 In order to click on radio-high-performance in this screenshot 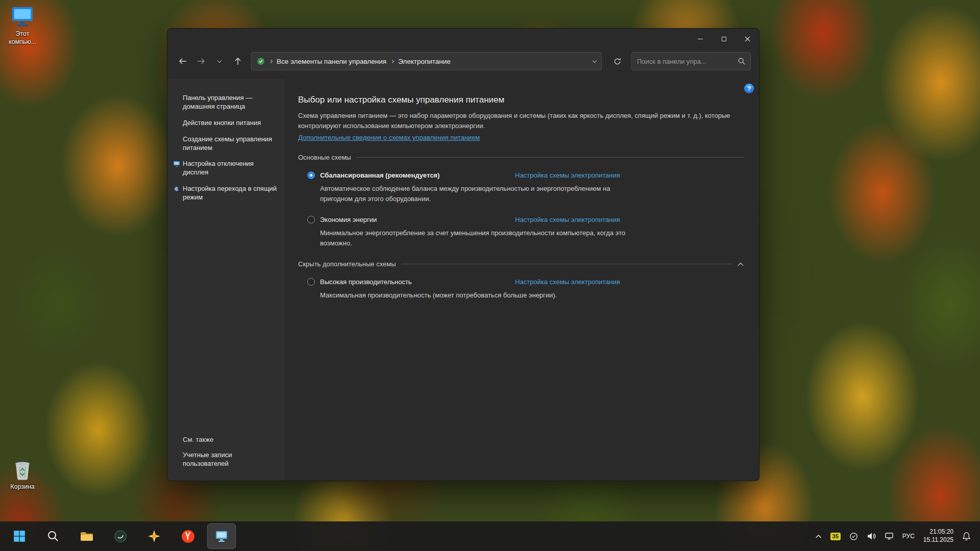, I will do `click(311, 282)`.